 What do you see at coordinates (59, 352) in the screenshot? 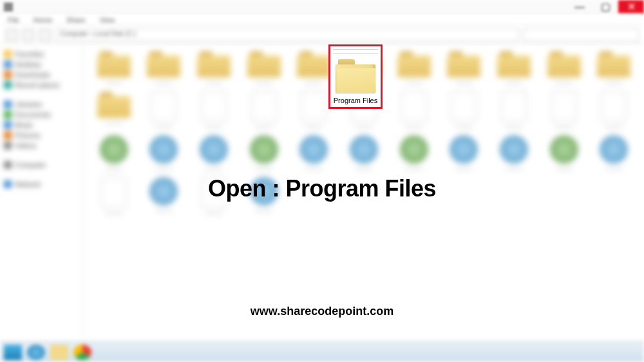
I see `taskbar-explorer-icon` at bounding box center [59, 352].